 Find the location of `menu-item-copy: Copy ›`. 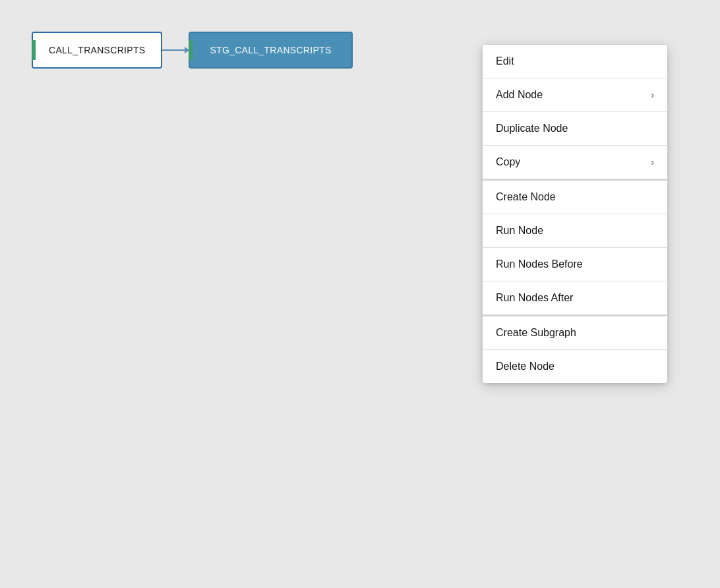

menu-item-copy: Copy › is located at coordinates (575, 162).